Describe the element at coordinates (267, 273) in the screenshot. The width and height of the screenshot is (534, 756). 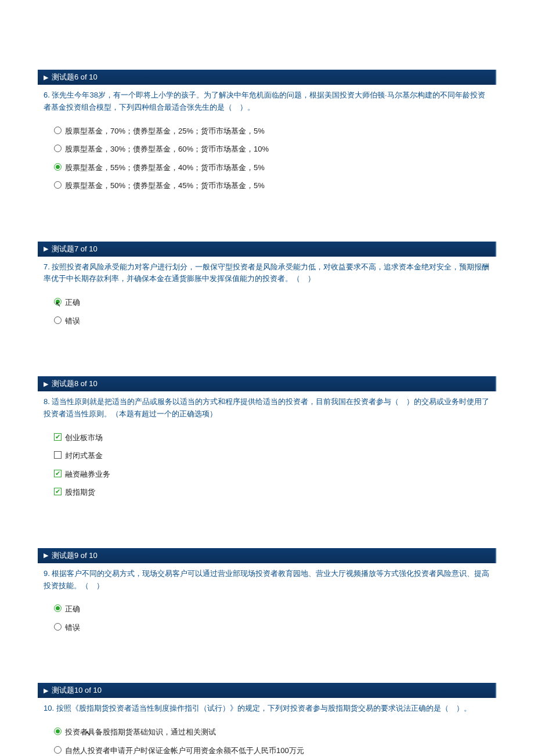
I see `question-text: 7. 按照投资者风险承受能力对客户进行划分，一般保守型投资者是风险承受能力低，对…` at that location.